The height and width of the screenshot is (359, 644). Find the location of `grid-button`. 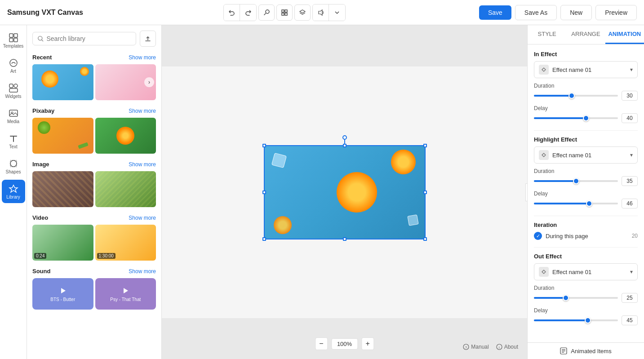

grid-button is located at coordinates (284, 13).